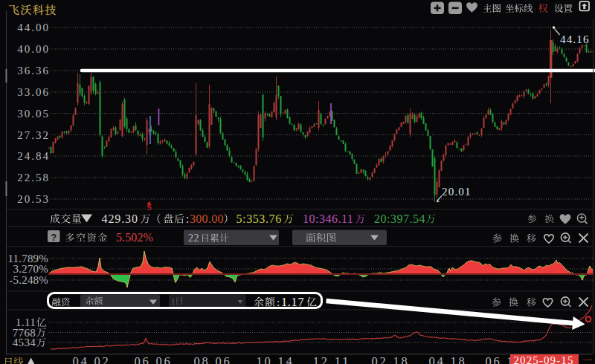  What do you see at coordinates (33, 135) in the screenshot?
I see `svg-text: 27.32` at bounding box center [33, 135].